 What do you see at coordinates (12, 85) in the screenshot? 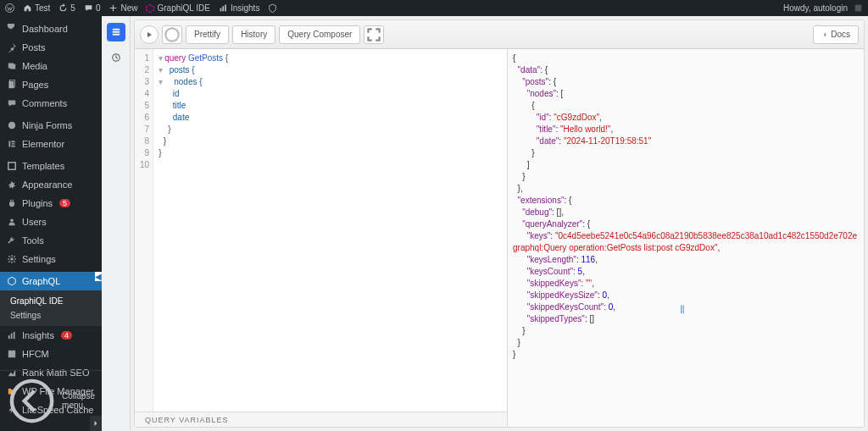
I see `pages-icon` at bounding box center [12, 85].